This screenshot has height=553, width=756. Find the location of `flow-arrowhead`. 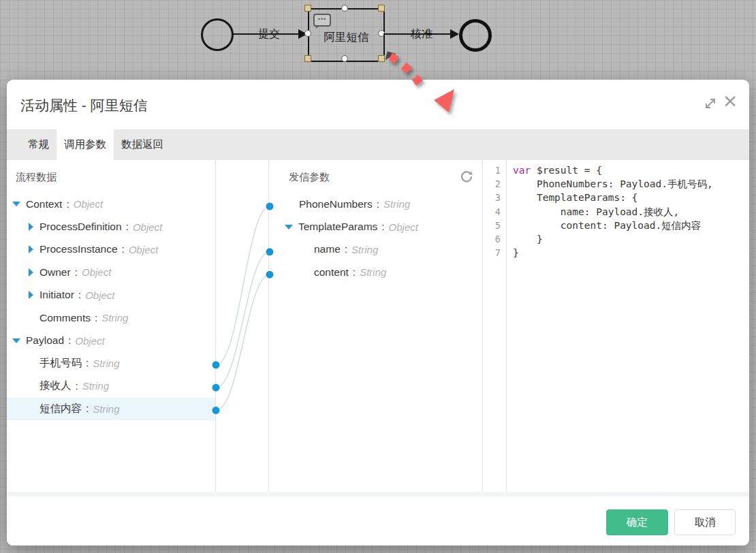

flow-arrowhead is located at coordinates (455, 34).